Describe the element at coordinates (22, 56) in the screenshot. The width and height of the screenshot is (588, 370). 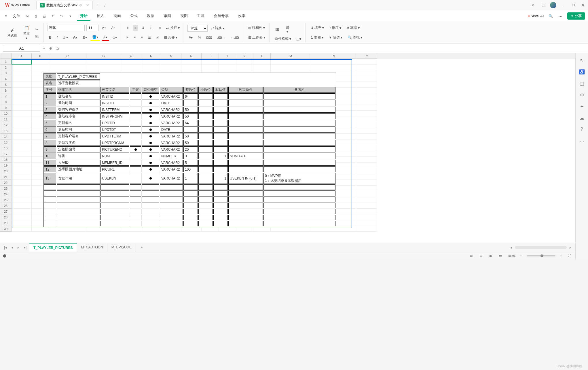
I see `col-header-A: A` at that location.